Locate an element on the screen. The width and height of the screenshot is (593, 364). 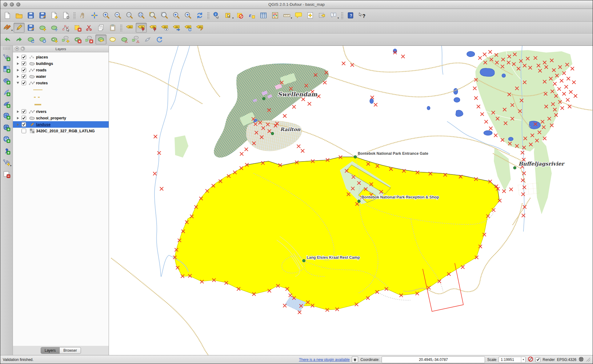
field-statistics-button is located at coordinates (275, 15).